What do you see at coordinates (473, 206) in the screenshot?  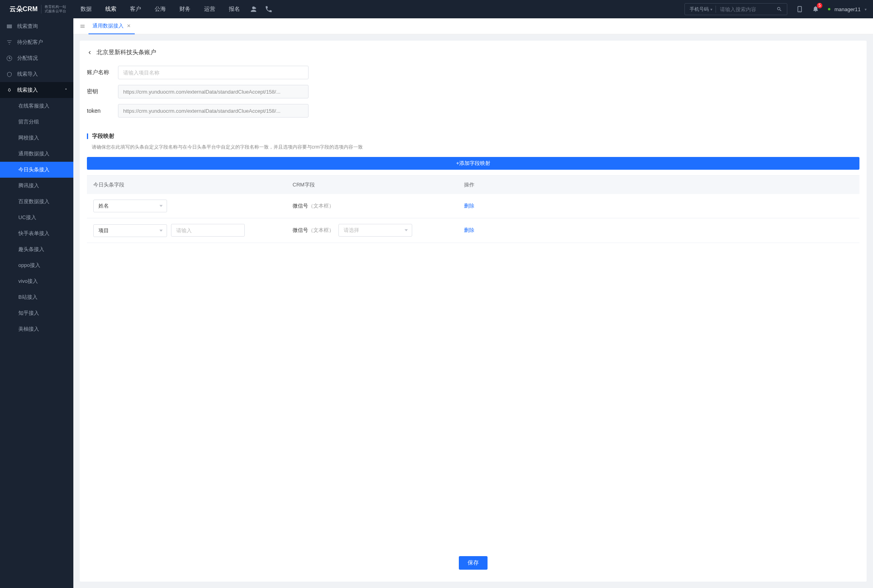 I see `table-row: 姓名微信号（文本框）删除` at bounding box center [473, 206].